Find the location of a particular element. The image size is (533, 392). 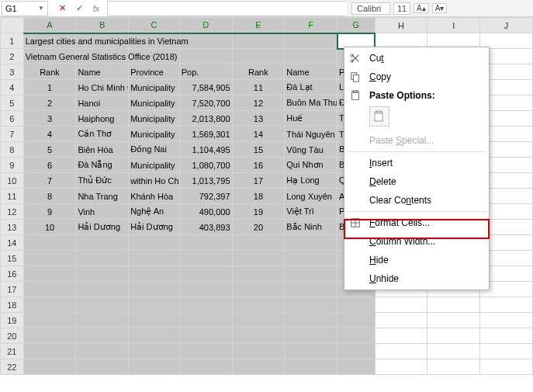

font-name: Calibri is located at coordinates (371, 9).